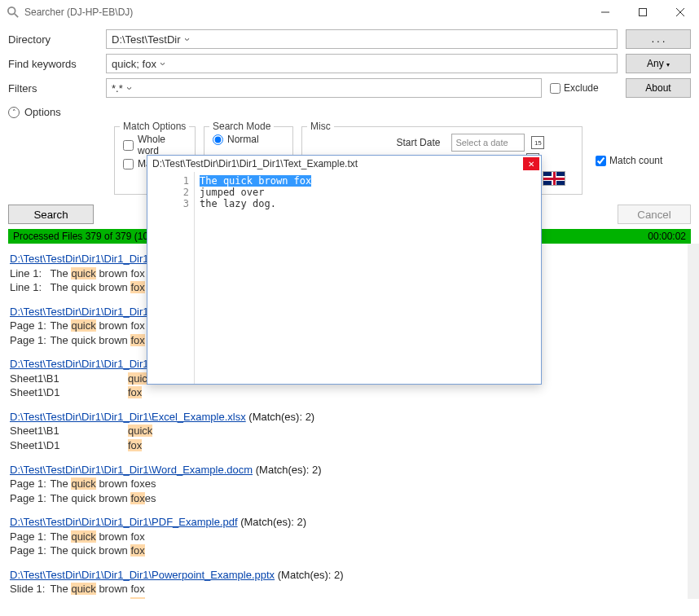 The height and width of the screenshot is (616, 699). Describe the element at coordinates (147, 39) in the screenshot. I see `directory-value: D:\Test\TestDir` at that location.